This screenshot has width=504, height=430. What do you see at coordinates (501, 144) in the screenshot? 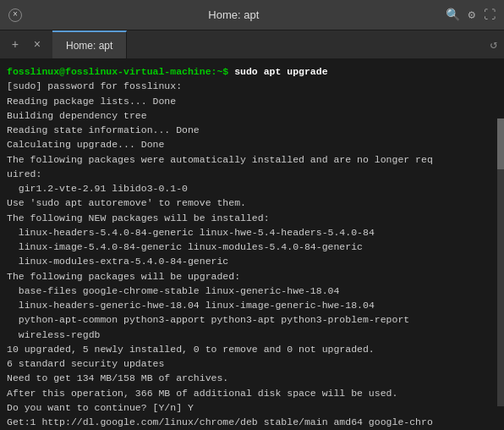
I see `scrollbar-thumb` at bounding box center [501, 144].